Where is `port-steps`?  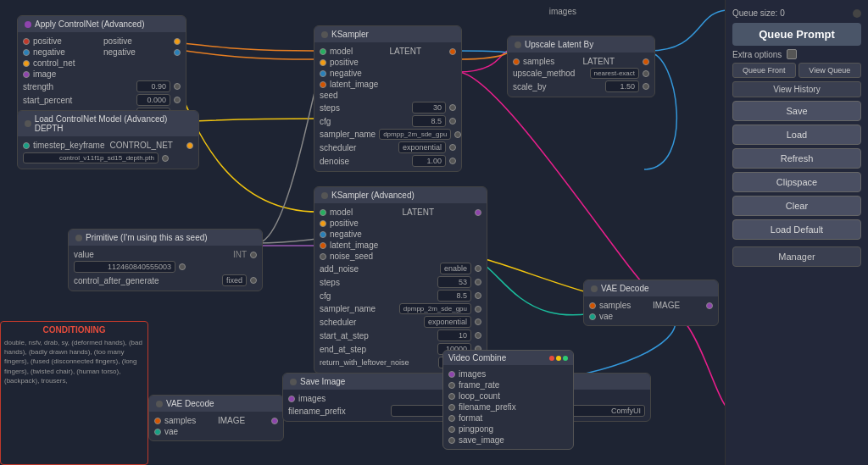
port-steps is located at coordinates (478, 282).